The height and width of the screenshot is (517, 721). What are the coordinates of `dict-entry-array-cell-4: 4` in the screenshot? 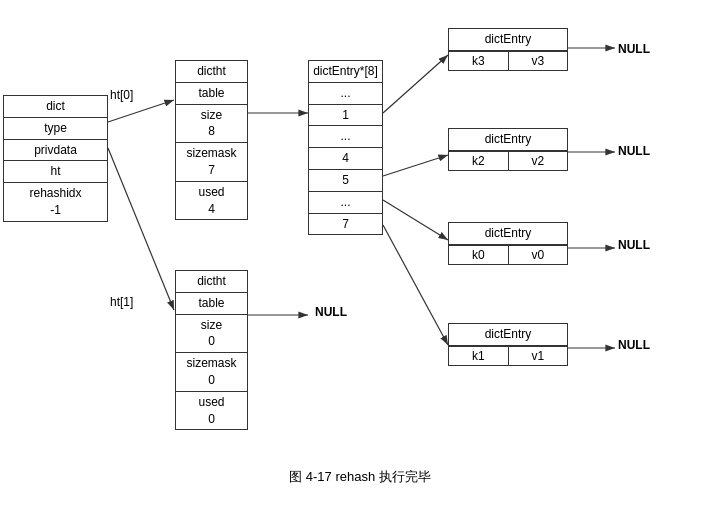 It's located at (346, 159).